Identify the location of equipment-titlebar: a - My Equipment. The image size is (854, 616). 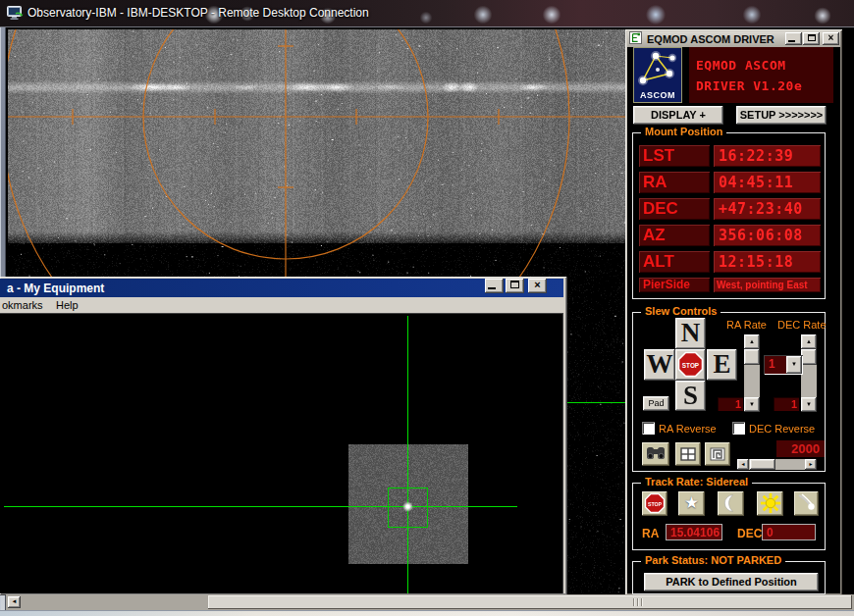
(282, 288).